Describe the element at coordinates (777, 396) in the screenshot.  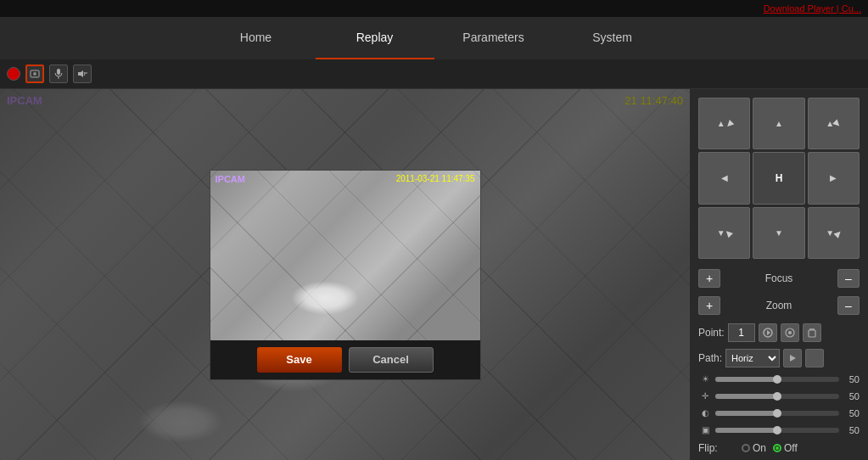
I see `contrast-track` at that location.